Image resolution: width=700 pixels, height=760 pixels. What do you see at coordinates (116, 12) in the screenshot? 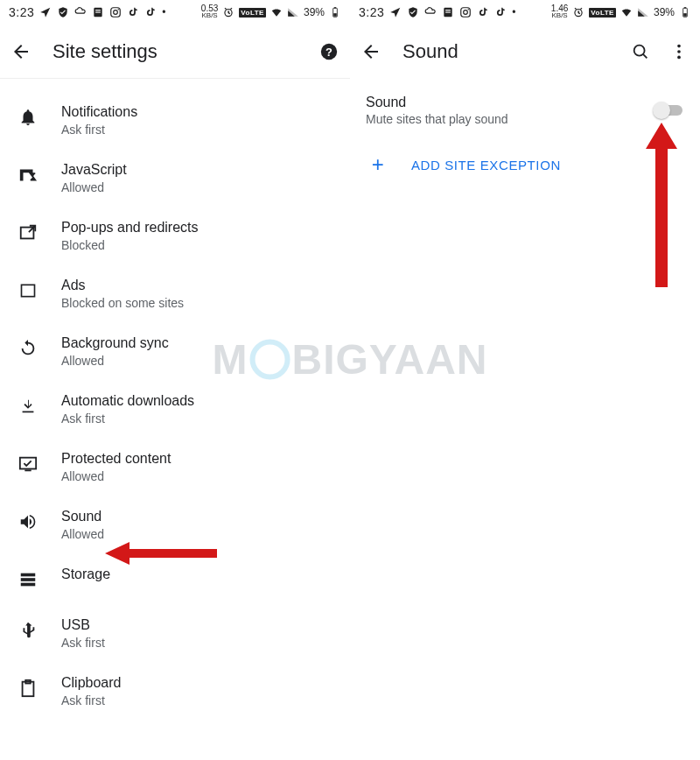
I see `instagram-icon` at bounding box center [116, 12].